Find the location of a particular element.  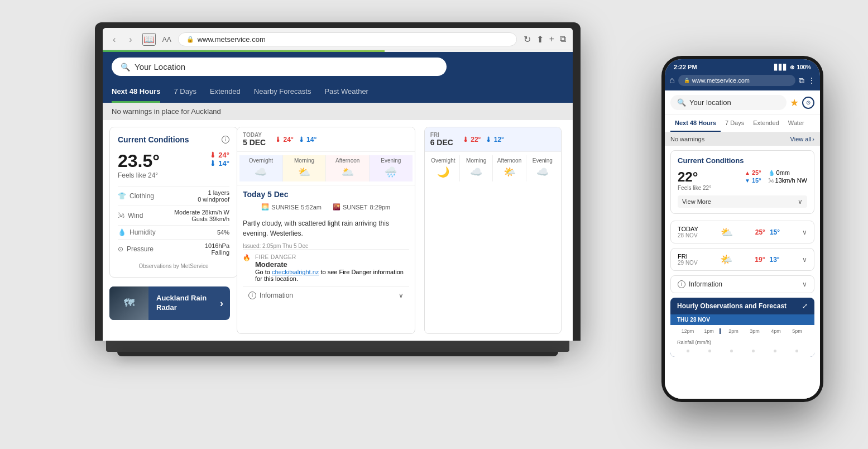

laptop-base is located at coordinates (338, 346).